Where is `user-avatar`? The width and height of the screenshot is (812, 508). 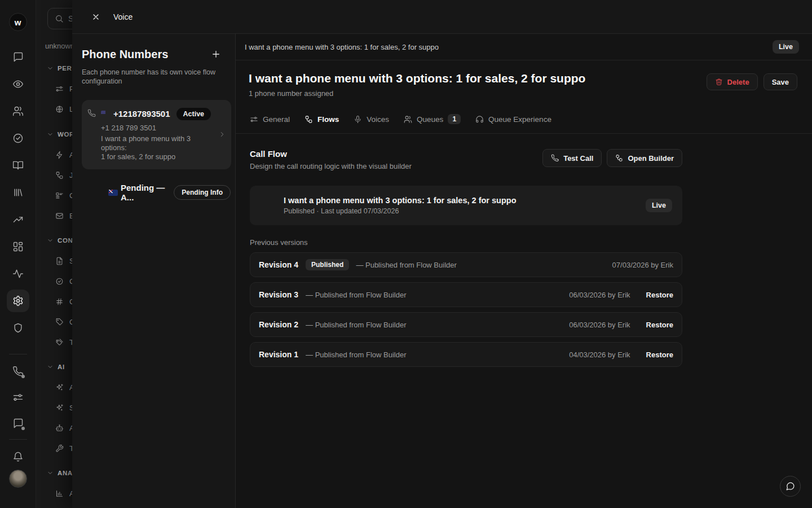
user-avatar is located at coordinates (18, 479).